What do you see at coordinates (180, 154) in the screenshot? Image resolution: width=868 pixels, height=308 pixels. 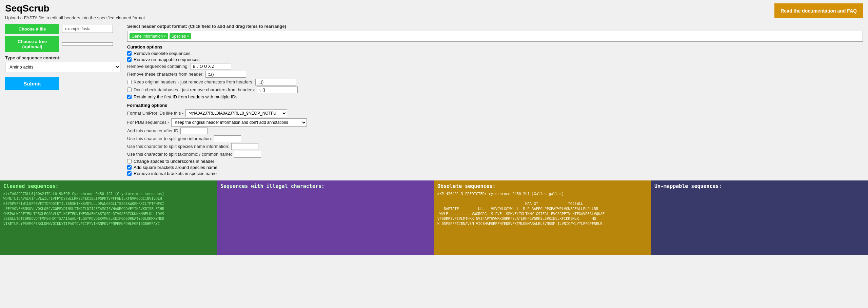 I see `split-taxon-label: Use this character to split taxonomic / …` at bounding box center [180, 154].